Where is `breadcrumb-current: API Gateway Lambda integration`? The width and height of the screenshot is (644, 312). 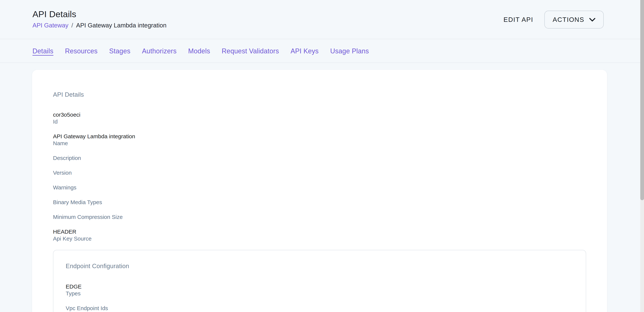 breadcrumb-current: API Gateway Lambda integration is located at coordinates (122, 26).